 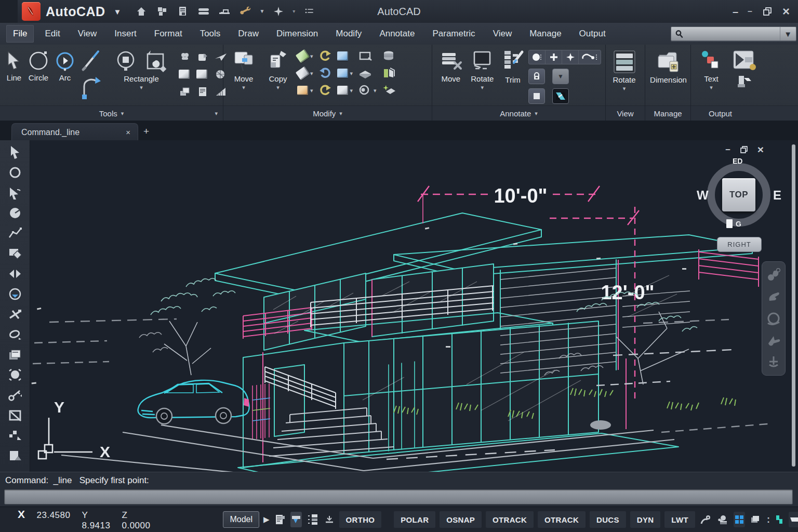 I want to click on ruled-page-icon, so click(x=203, y=91).